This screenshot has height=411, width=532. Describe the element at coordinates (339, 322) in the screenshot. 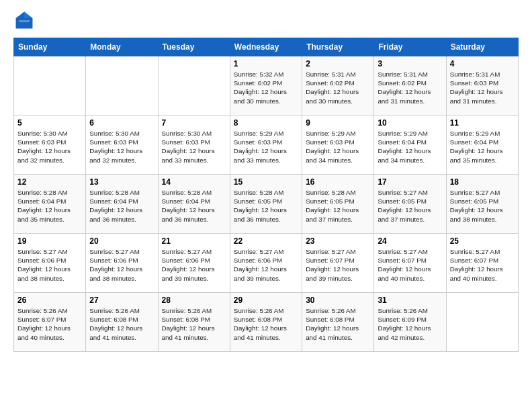

I see `calendar-cell: 30Sunrise: 5:26 AM Sunset: 6:08 PM Dayli…` at that location.